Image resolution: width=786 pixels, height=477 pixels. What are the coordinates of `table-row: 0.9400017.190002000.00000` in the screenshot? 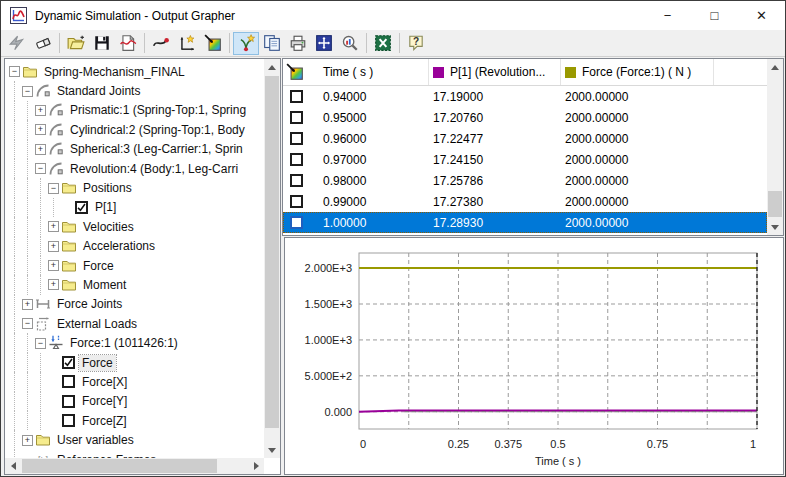 It's located at (525, 96).